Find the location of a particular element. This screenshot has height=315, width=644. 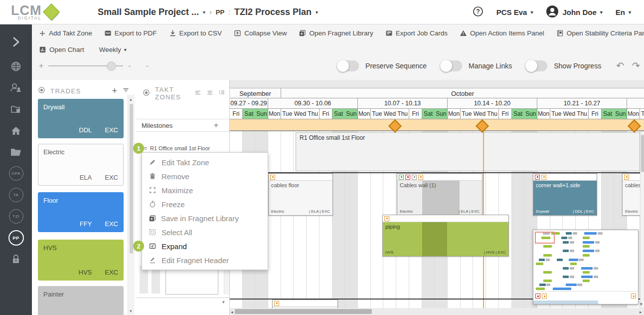

status-dot is located at coordinates (627, 177).